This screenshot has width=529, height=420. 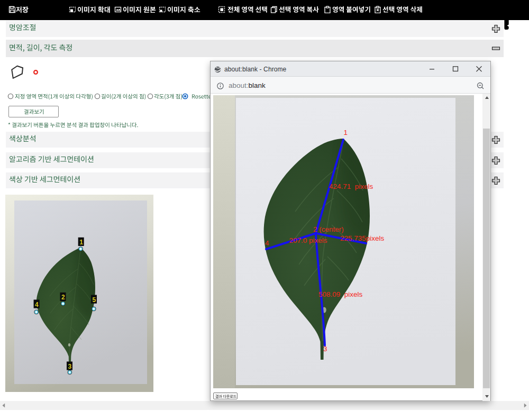 What do you see at coordinates (94, 300) in the screenshot?
I see `svg-text: 5` at bounding box center [94, 300].